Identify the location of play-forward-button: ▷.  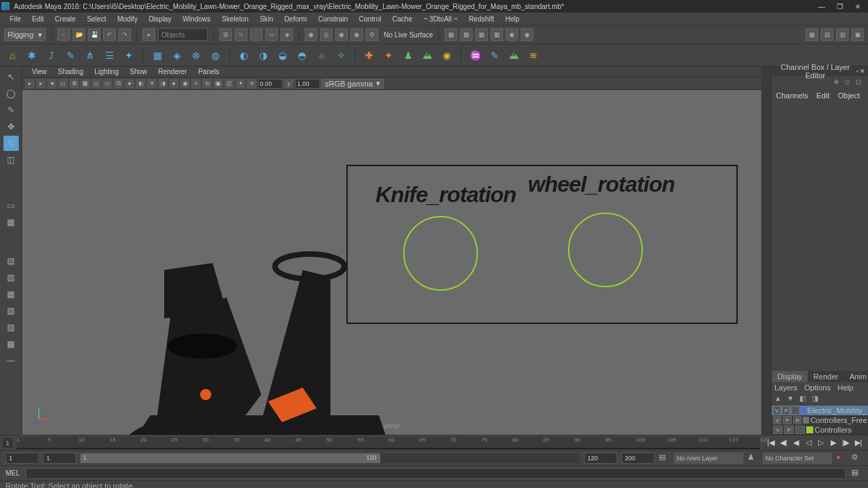
(821, 443).